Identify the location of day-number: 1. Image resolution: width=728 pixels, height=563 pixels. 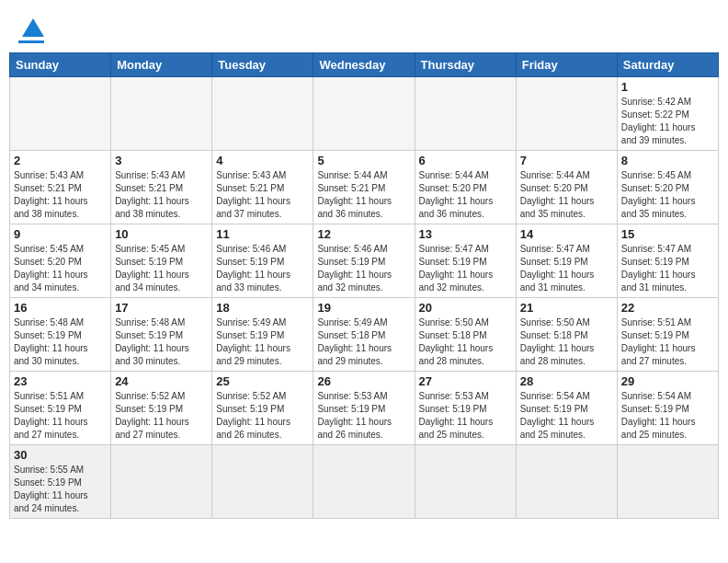
(667, 86).